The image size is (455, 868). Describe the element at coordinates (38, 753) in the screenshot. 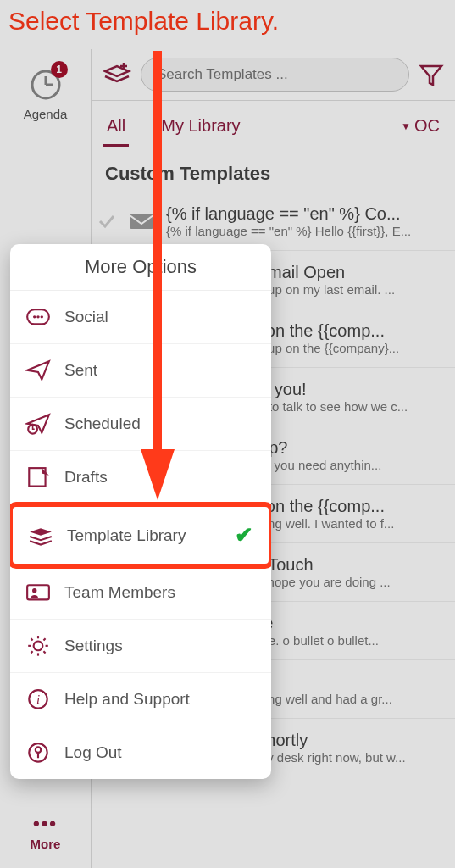

I see `keyhole-icon` at that location.